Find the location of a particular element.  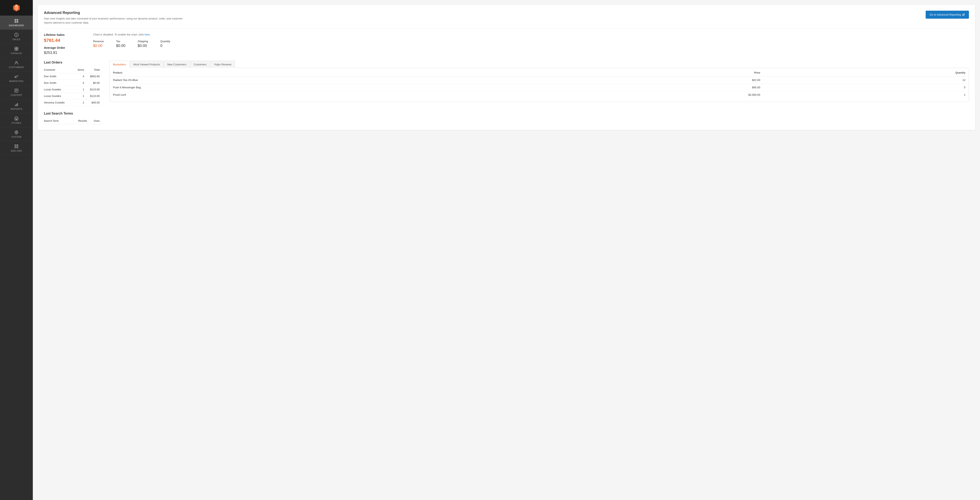

last-orders-table: Customer Items Total Don Smith 4 $692.80… is located at coordinates (72, 87).